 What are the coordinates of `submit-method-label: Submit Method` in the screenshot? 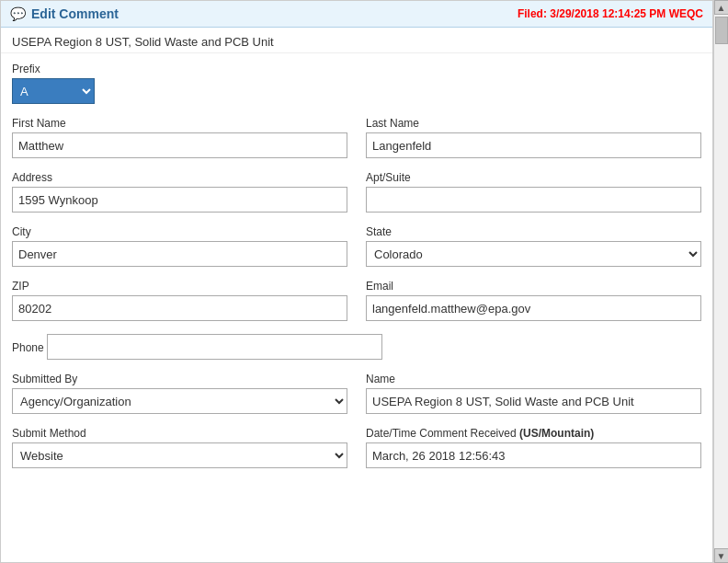 It's located at (180, 433).